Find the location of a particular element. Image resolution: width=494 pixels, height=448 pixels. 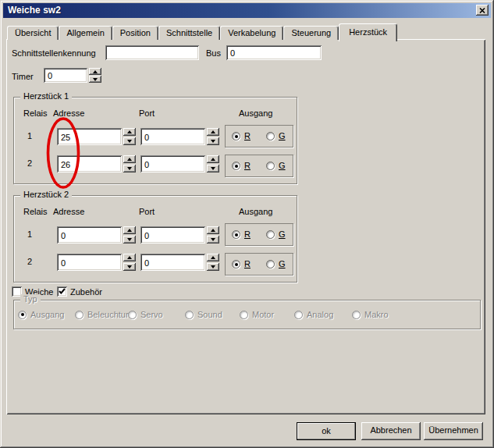

h1-row1-ausgang-group: R G is located at coordinates (259, 136).